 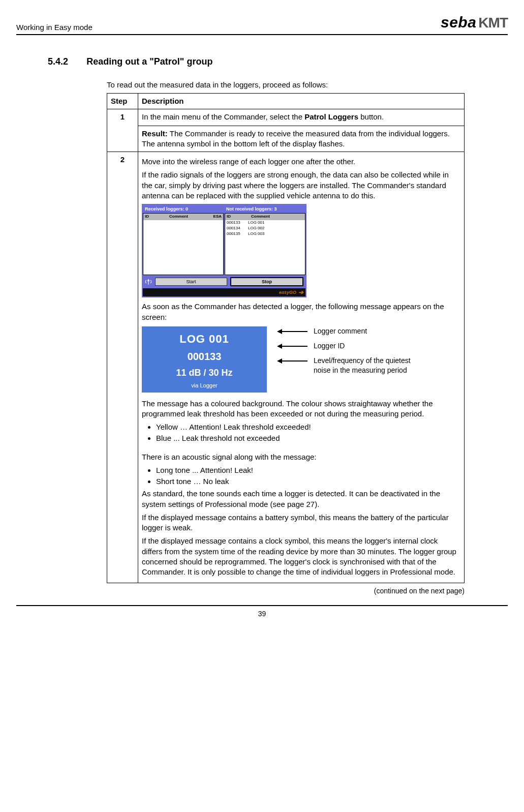 What do you see at coordinates (123, 368) in the screenshot?
I see `step-number: 2` at bounding box center [123, 368].